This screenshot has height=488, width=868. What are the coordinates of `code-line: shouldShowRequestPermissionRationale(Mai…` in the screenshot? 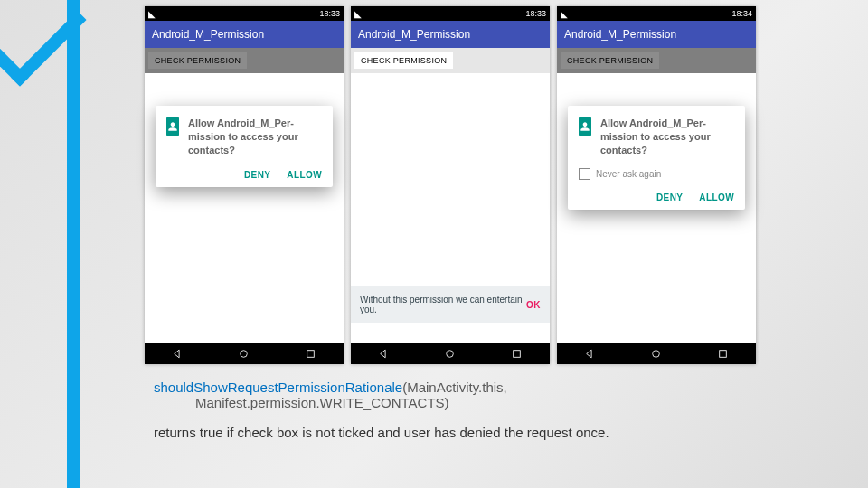 It's located at (461, 395).